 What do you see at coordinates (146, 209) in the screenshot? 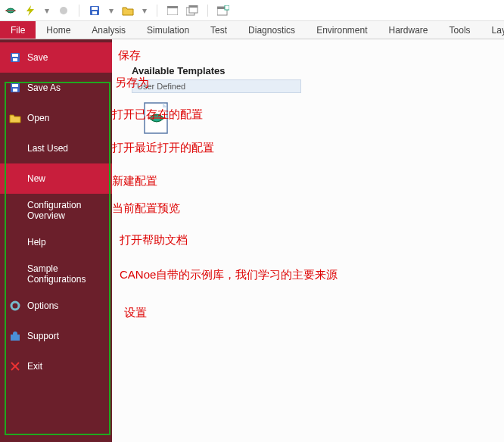
I see `annotation: 当前配置预览` at bounding box center [146, 209].